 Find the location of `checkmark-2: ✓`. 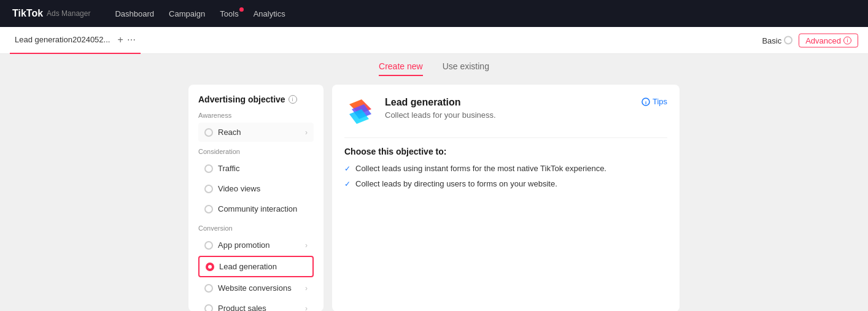

checkmark-2: ✓ is located at coordinates (347, 184).